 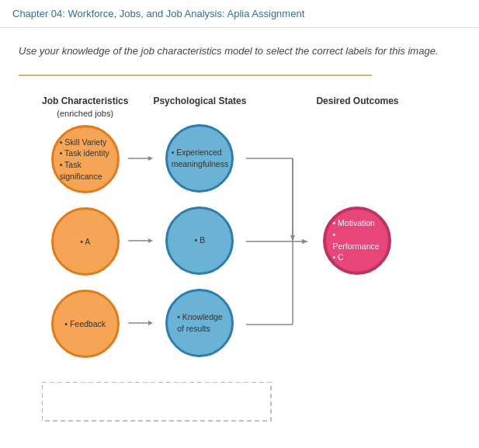 I want to click on page-header: Chapter 04: Workforce, Jobs, and Job Ana…, so click(x=239, y=14).